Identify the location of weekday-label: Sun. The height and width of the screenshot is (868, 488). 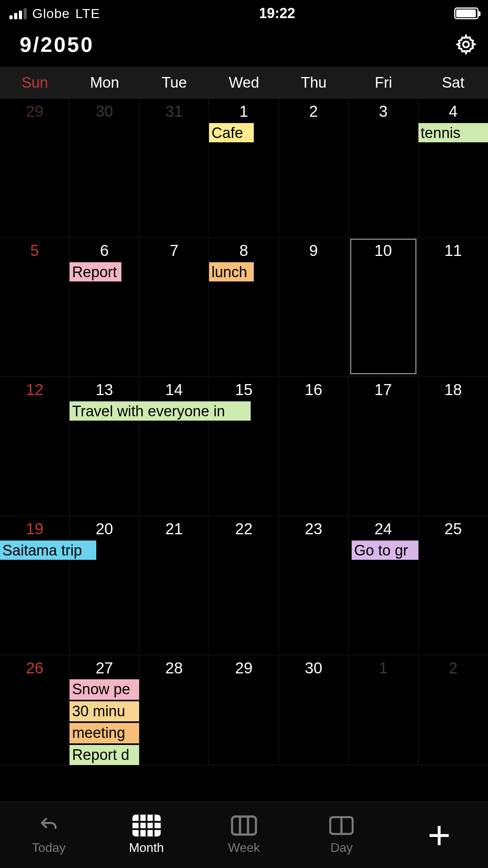
(35, 83).